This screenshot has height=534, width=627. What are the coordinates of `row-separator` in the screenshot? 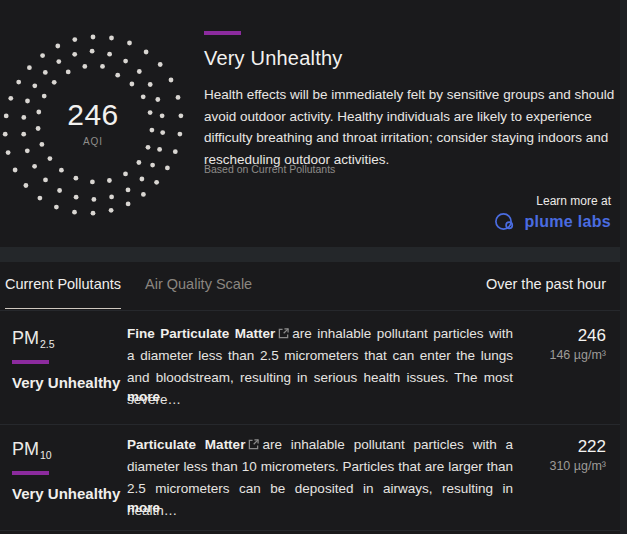 It's located at (310, 424).